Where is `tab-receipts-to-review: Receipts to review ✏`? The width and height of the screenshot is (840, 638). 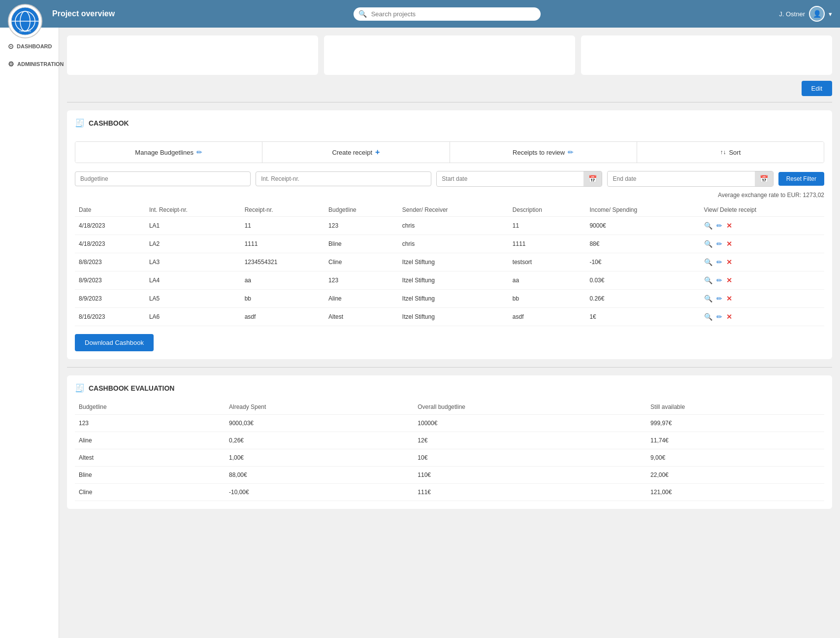 tab-receipts-to-review: Receipts to review ✏ is located at coordinates (544, 152).